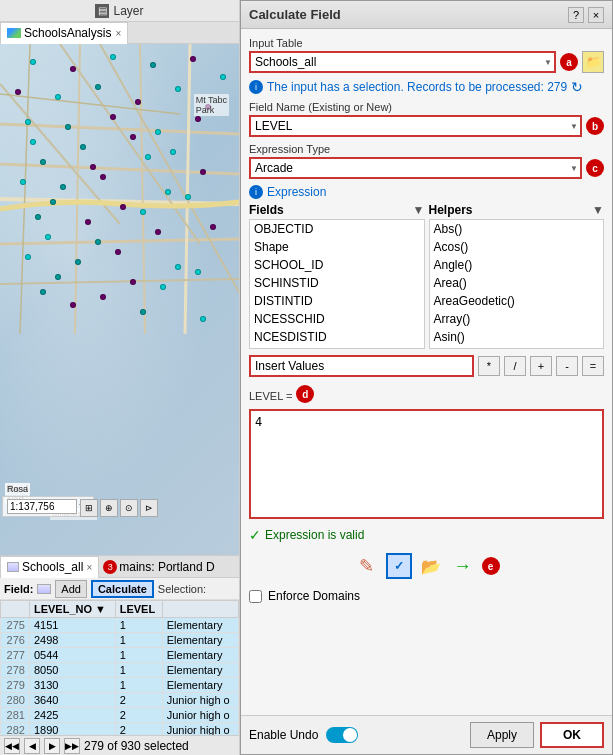 This screenshot has height=755, width=613. Describe the element at coordinates (89, 508) in the screenshot. I see `grid-tool: ⊞` at that location.